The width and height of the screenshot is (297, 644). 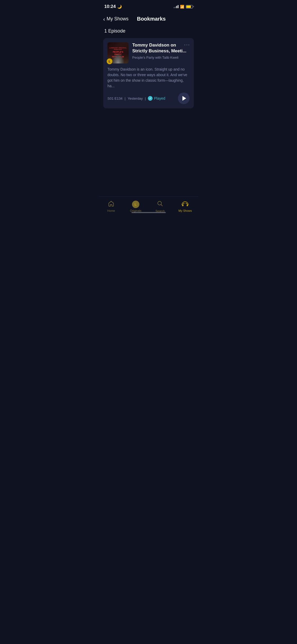 What do you see at coordinates (176, 7) in the screenshot?
I see `signal-icon` at bounding box center [176, 7].